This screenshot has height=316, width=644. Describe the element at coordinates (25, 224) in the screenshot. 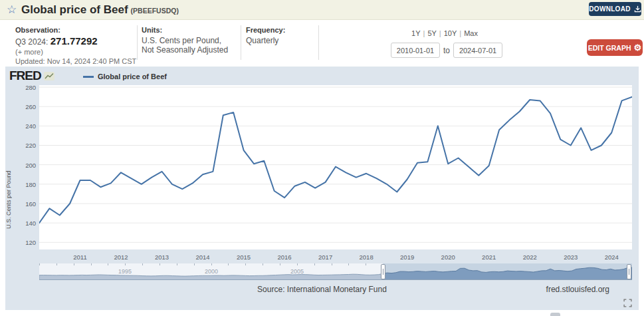

I see `y-axis-tick-label: 140` at that location.